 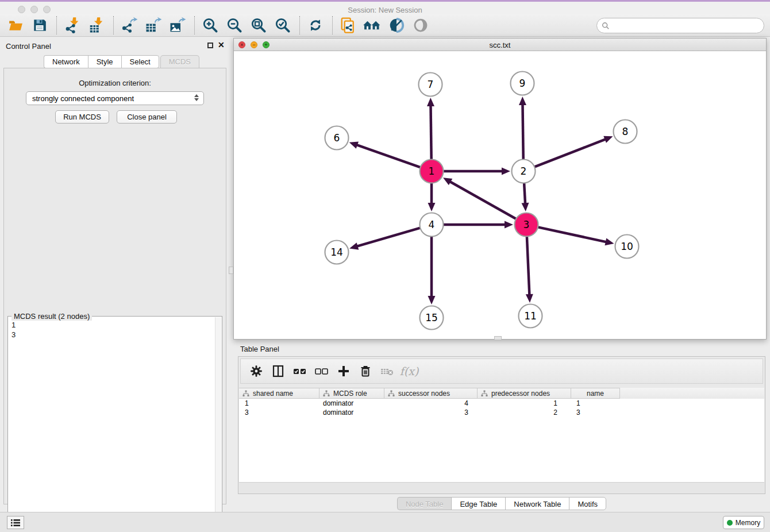 I want to click on function-builder-icon: f(x), so click(x=409, y=371).